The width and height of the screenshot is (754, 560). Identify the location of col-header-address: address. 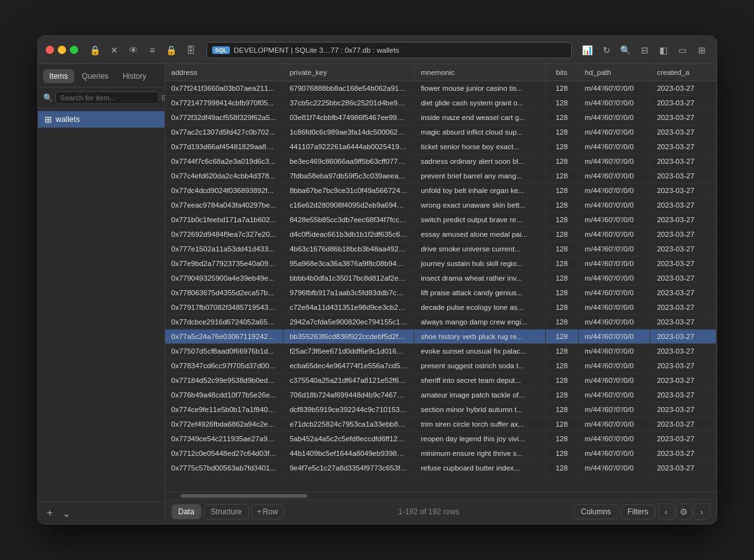
(224, 72).